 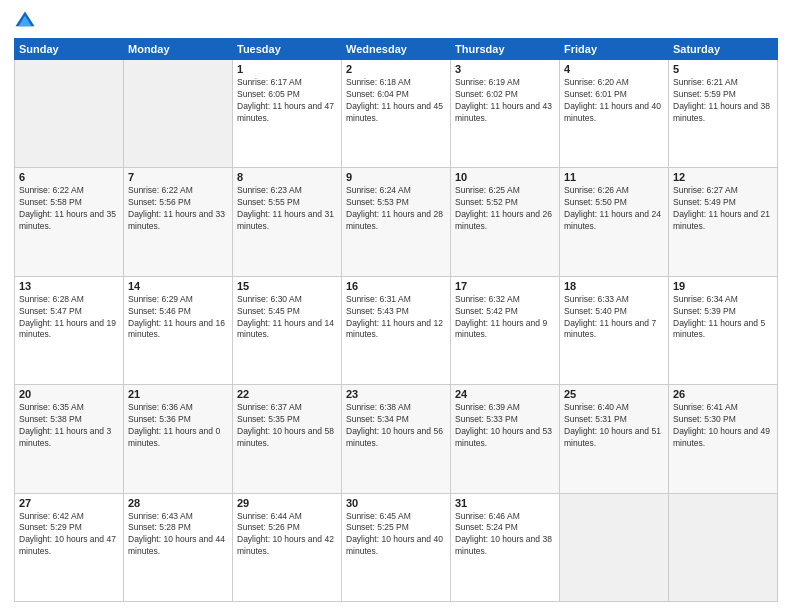 I want to click on calendar-cell: 1Sunrise: 6:17 AM Sunset: 6:05 PM Daylig…, so click(x=288, y=114).